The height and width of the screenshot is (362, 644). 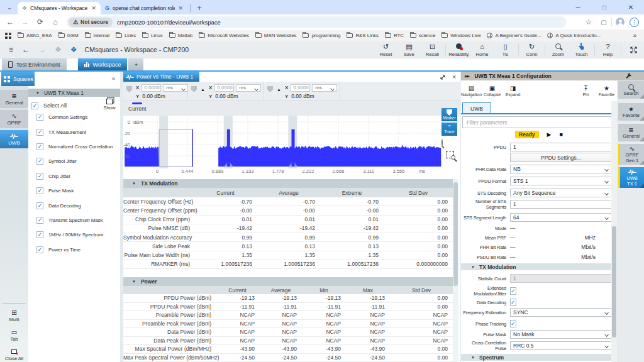 What do you see at coordinates (136, 64) in the screenshot?
I see `add-workspace-tab-button: +` at bounding box center [136, 64].